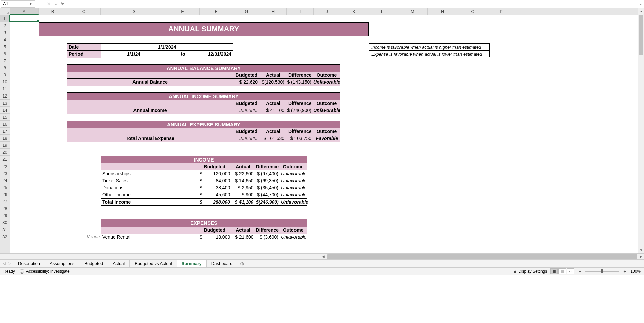 The width and height of the screenshot is (644, 323). Describe the element at coordinates (222, 263) in the screenshot. I see `tab-dashboard: Dashboard` at that location.